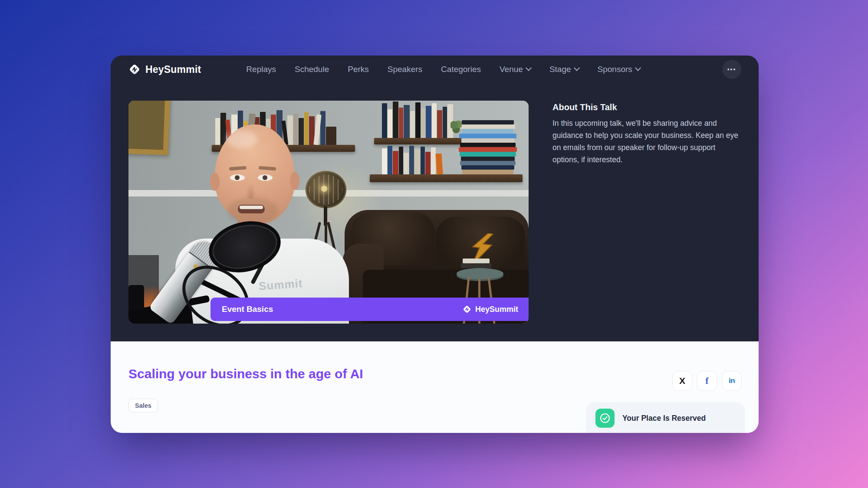 Image resolution: width=868 pixels, height=488 pixels. What do you see at coordinates (435, 69) in the screenshot?
I see `navbar: HeySummit ReplaysSchedulePerksSpeakersCa…` at bounding box center [435, 69].